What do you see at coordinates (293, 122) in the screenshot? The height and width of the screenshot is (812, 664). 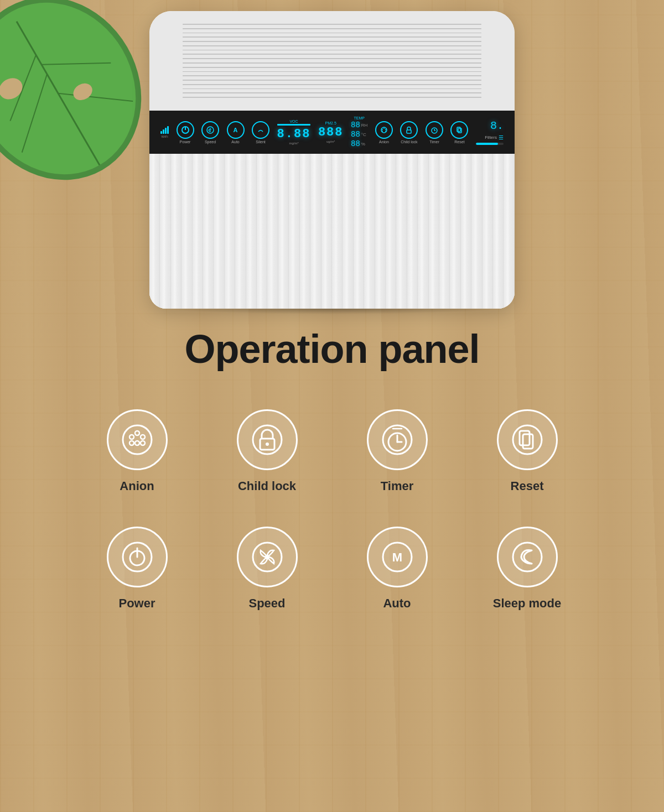 I see `voc-label: VOC` at bounding box center [293, 122].